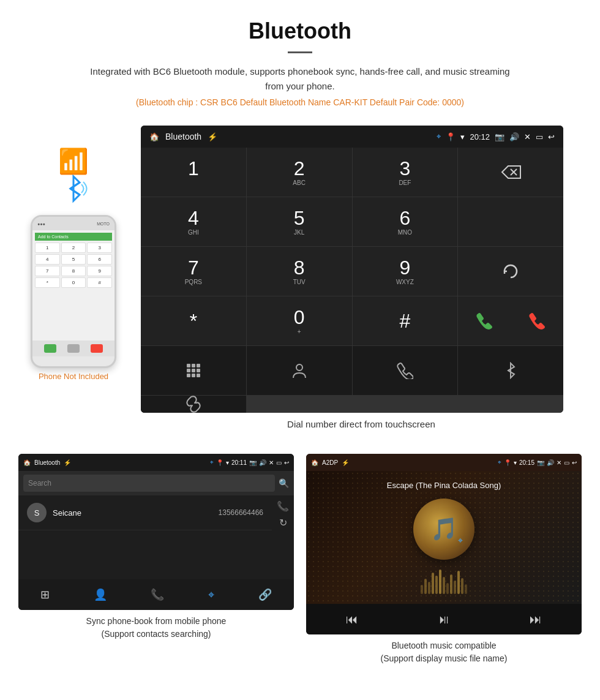 This screenshot has width=600, height=700. What do you see at coordinates (193, 222) in the screenshot?
I see `dial-key-4: 4 GHI` at bounding box center [193, 222].